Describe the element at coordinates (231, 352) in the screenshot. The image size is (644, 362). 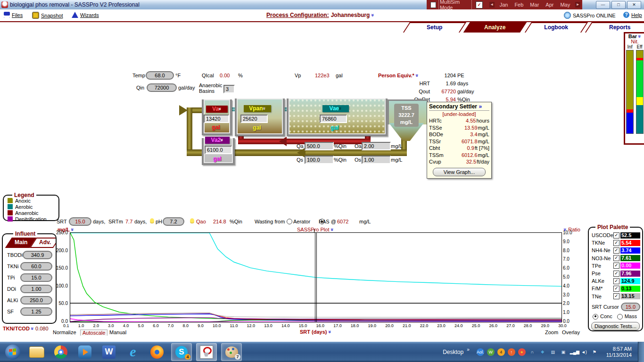
I see `taskbar-paint: 7` at that location.